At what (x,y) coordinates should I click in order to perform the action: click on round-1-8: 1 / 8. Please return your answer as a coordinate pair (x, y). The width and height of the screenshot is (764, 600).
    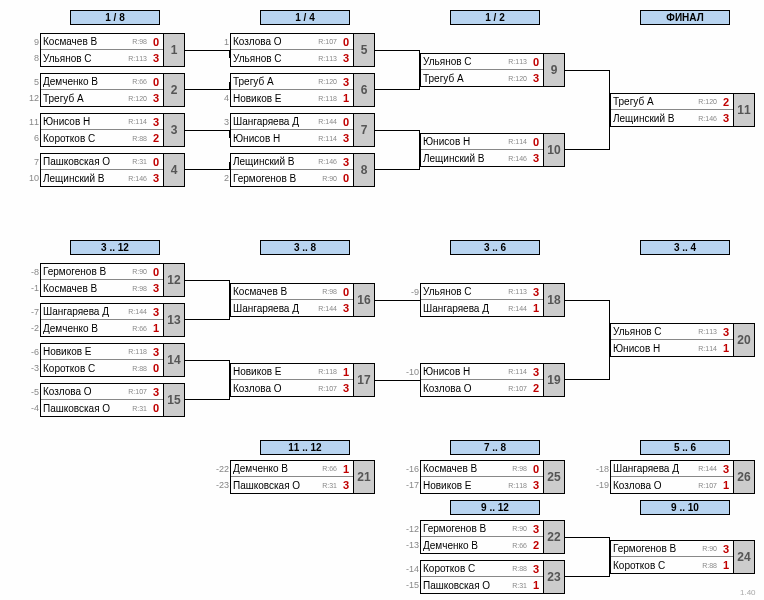
    Looking at the image, I should click on (115, 18).